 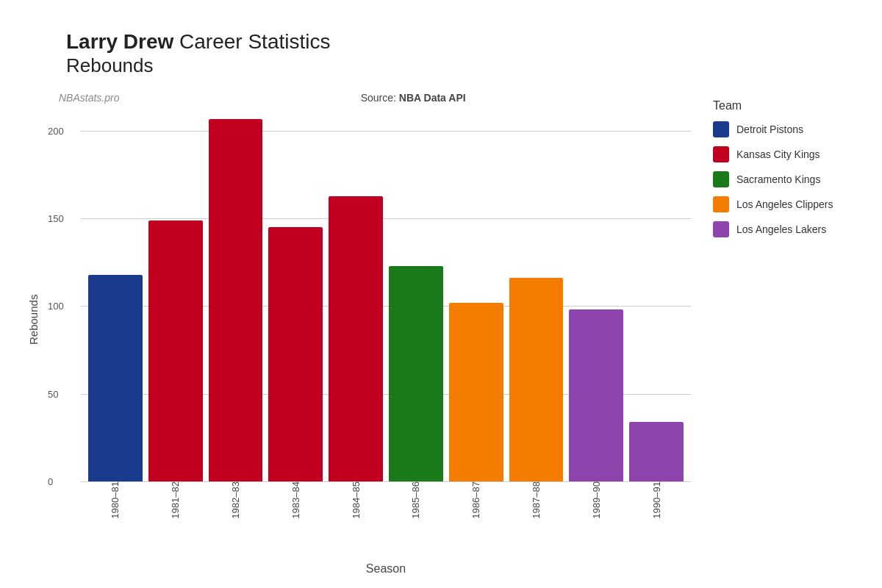 I want to click on title-bold: Larry Drew, so click(x=120, y=41).